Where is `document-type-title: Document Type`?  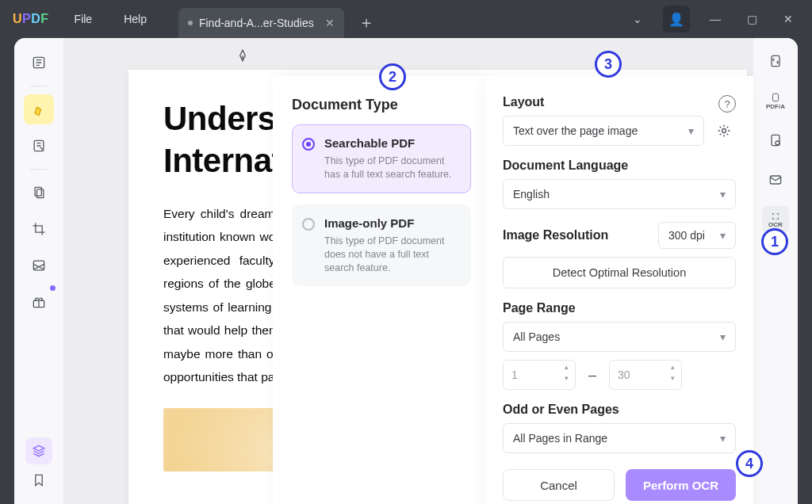
document-type-title: Document Type is located at coordinates (381, 105).